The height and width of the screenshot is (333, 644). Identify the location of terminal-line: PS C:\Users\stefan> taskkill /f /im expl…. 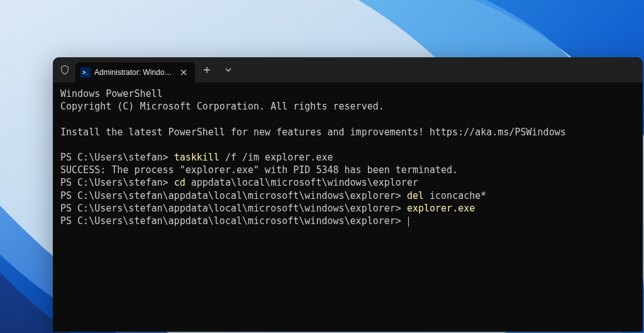
(348, 157).